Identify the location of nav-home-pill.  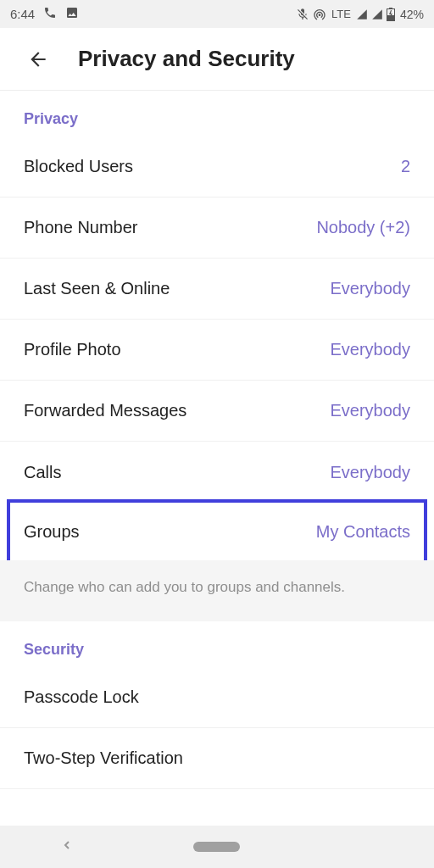
(217, 847).